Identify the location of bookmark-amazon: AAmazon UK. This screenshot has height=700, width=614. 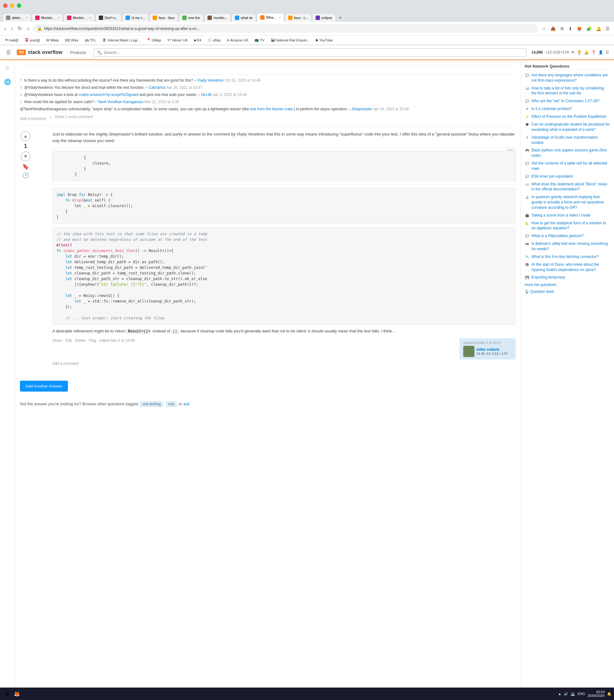
(238, 40).